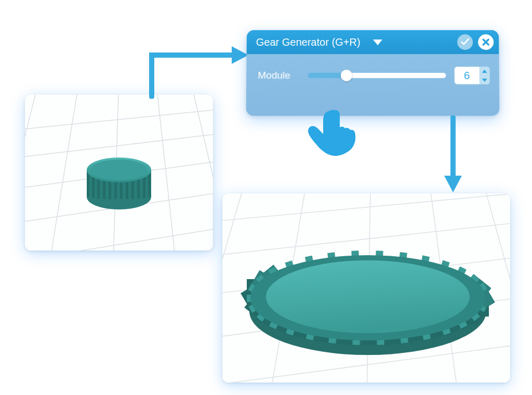 The height and width of the screenshot is (395, 532). I want to click on small-gear-icon, so click(119, 183).